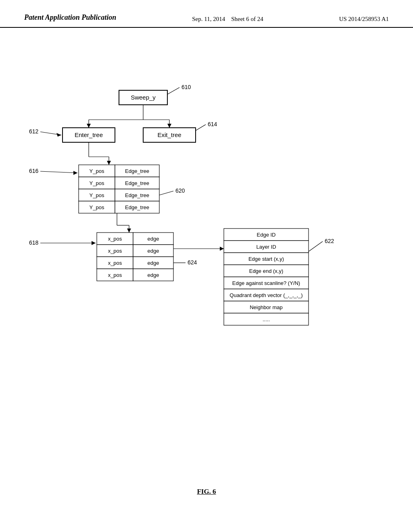 This screenshot has width=413, height=532. What do you see at coordinates (206, 14) in the screenshot?
I see `page-header: Patent Application Publication Sep. 11, …` at bounding box center [206, 14].